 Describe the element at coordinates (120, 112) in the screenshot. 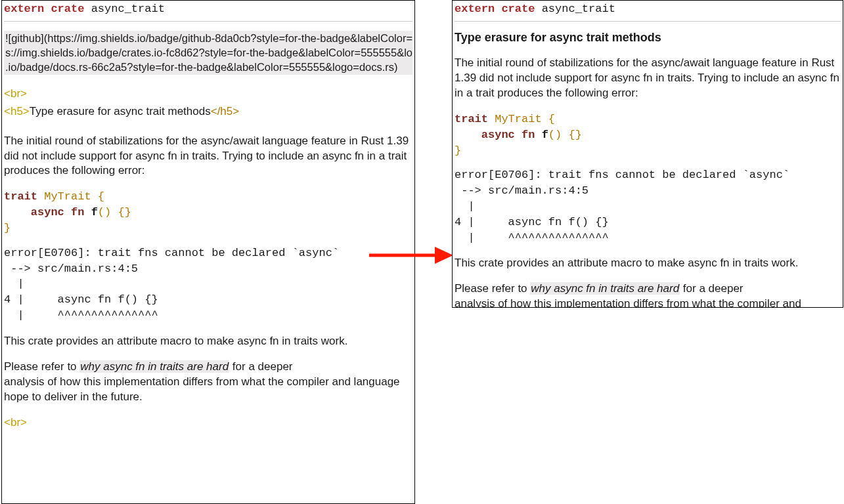

I see `h5-text: Type erasure for async trait methods` at that location.